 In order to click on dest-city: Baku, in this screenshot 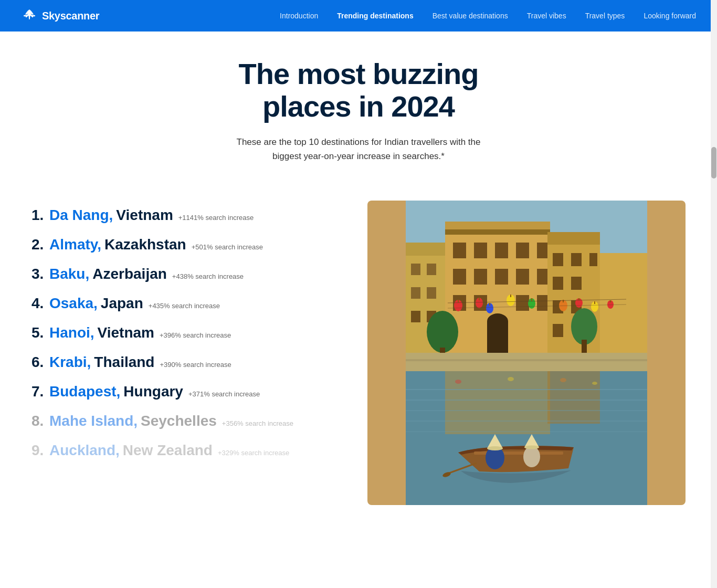, I will do `click(69, 274)`.